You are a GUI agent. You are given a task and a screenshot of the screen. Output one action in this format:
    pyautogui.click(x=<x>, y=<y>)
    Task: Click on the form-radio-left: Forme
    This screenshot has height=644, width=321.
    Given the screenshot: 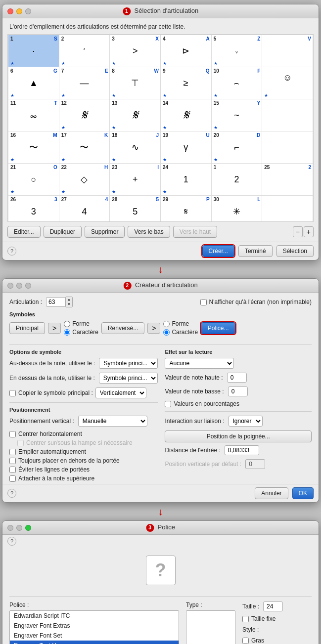 What is the action you would take?
    pyautogui.click(x=81, y=324)
    